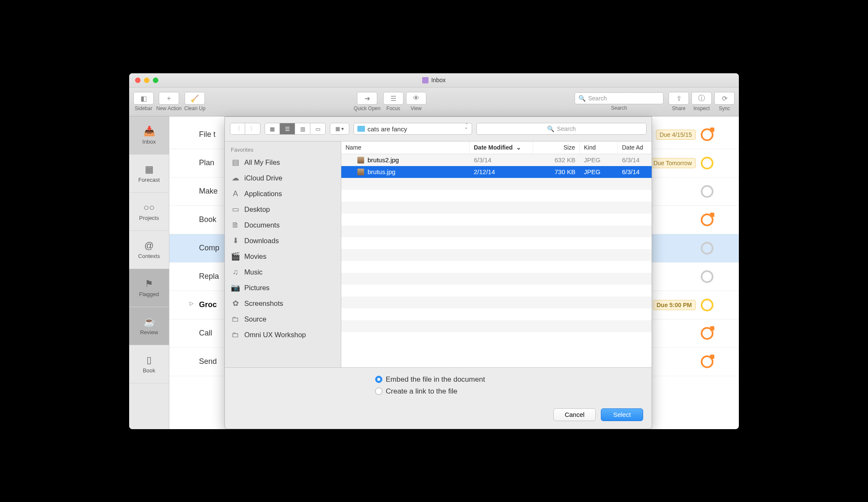  I want to click on sync-button: ⟳, so click(724, 98).